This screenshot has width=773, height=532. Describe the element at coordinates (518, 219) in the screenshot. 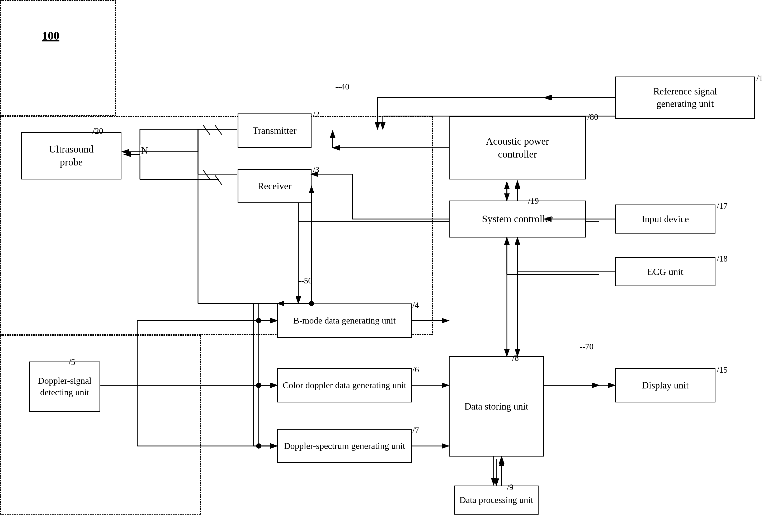

I see `system-controller-block: System controller` at that location.